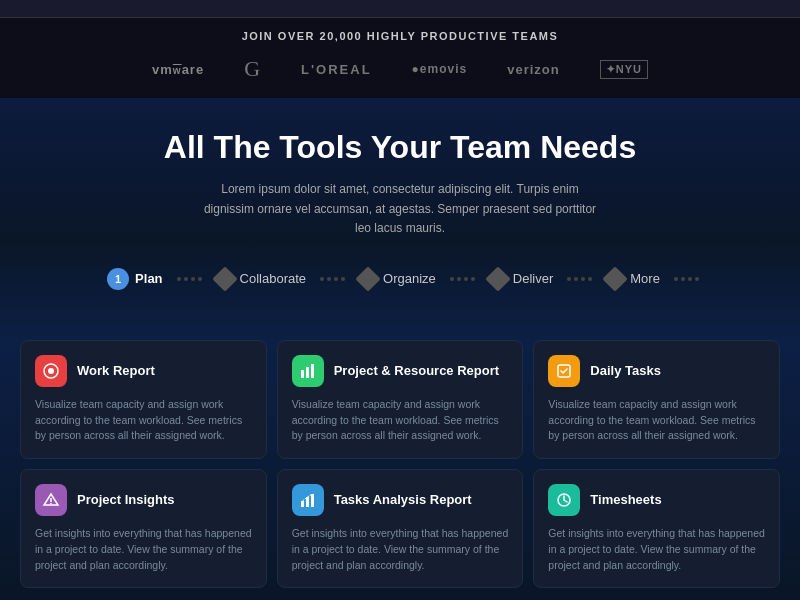 The height and width of the screenshot is (600, 800). I want to click on hero-title: All The Tools Your Team Needs, so click(400, 147).